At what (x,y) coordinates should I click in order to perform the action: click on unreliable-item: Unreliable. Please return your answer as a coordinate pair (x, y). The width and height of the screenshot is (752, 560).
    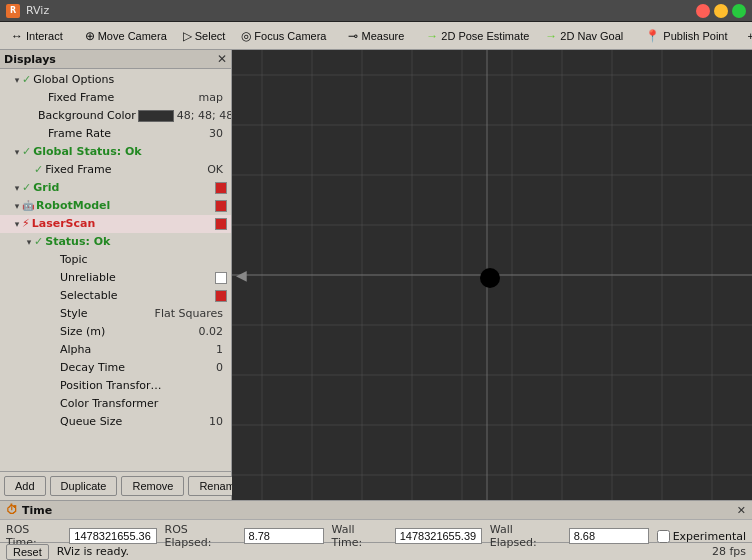
    Looking at the image, I should click on (116, 278).